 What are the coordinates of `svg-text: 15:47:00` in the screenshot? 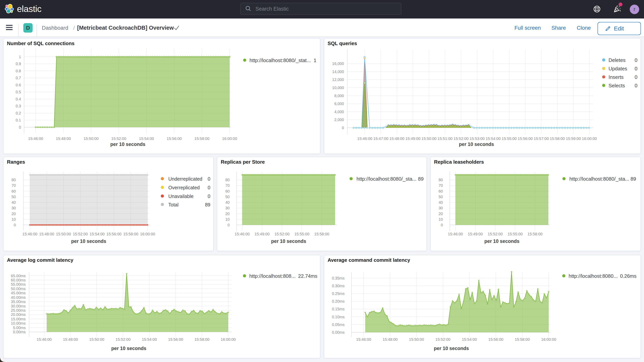 It's located at (381, 138).